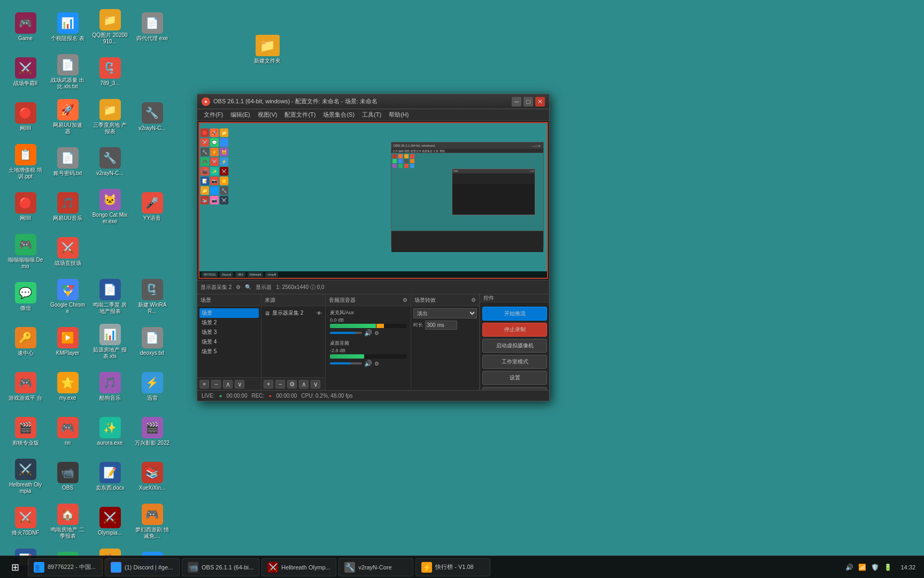 This screenshot has width=924, height=578. What do you see at coordinates (110, 431) in the screenshot?
I see `desktop-icon-aurora: ✨ aurora.exe` at bounding box center [110, 431].